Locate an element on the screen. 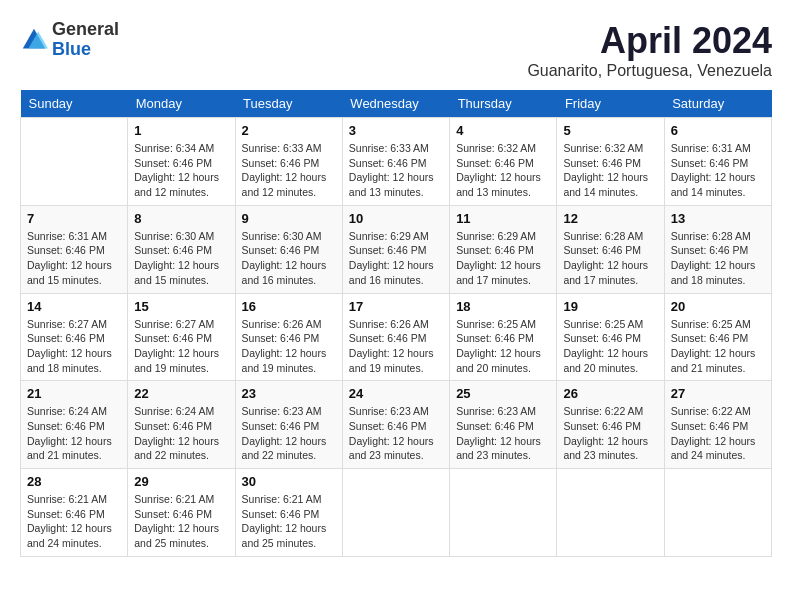 The image size is (792, 612). calendar-week-row: 1Sunrise: 6:34 AM Sunset: 6:46 PM Daylig… is located at coordinates (396, 162).